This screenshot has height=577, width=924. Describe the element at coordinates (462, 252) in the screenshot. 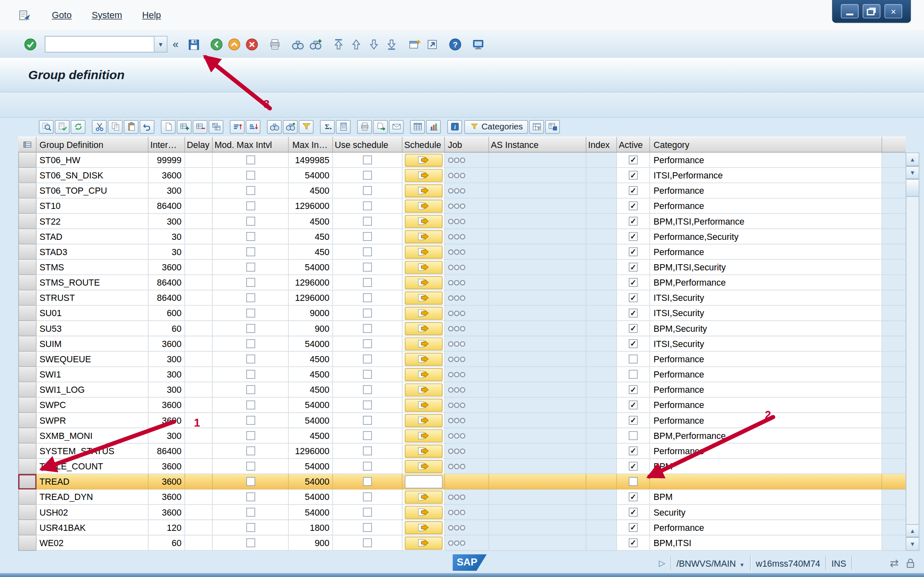

I see `table-row: STAD3 30 450 Performance` at that location.